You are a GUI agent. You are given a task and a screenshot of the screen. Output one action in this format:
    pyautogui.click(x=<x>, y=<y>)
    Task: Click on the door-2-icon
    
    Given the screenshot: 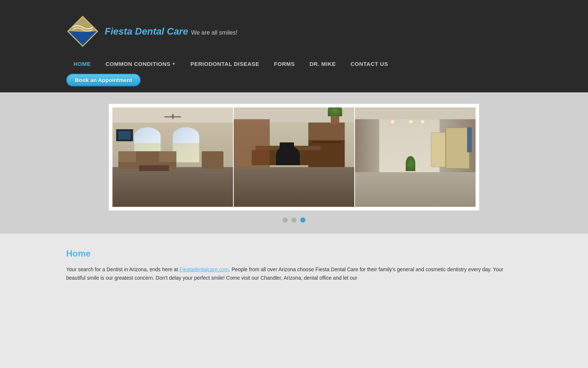 What is the action you would take?
    pyautogui.click(x=438, y=150)
    